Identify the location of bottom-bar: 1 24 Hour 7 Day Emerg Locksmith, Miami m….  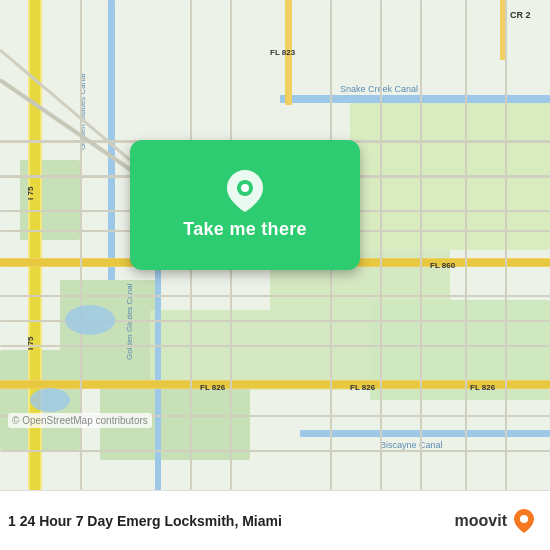
(275, 520).